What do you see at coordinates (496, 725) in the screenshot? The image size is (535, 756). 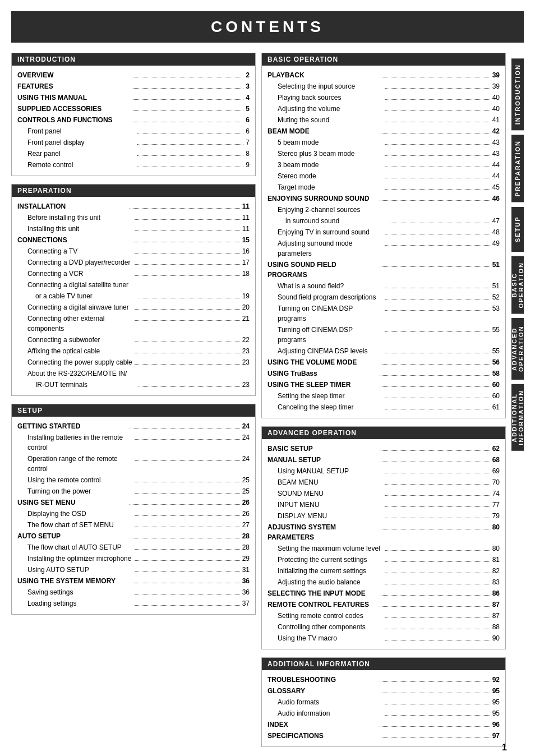 I see `entry-page: 96` at bounding box center [496, 725].